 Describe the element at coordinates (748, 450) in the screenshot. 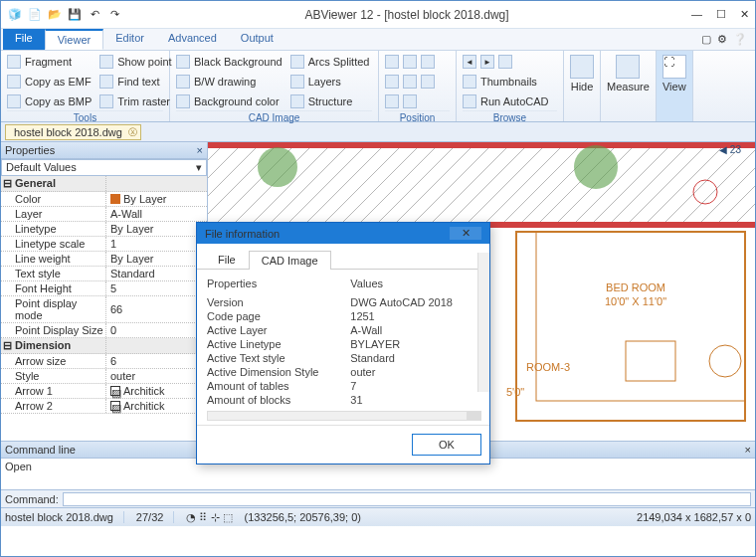

I see `close-command-icon: ×` at that location.